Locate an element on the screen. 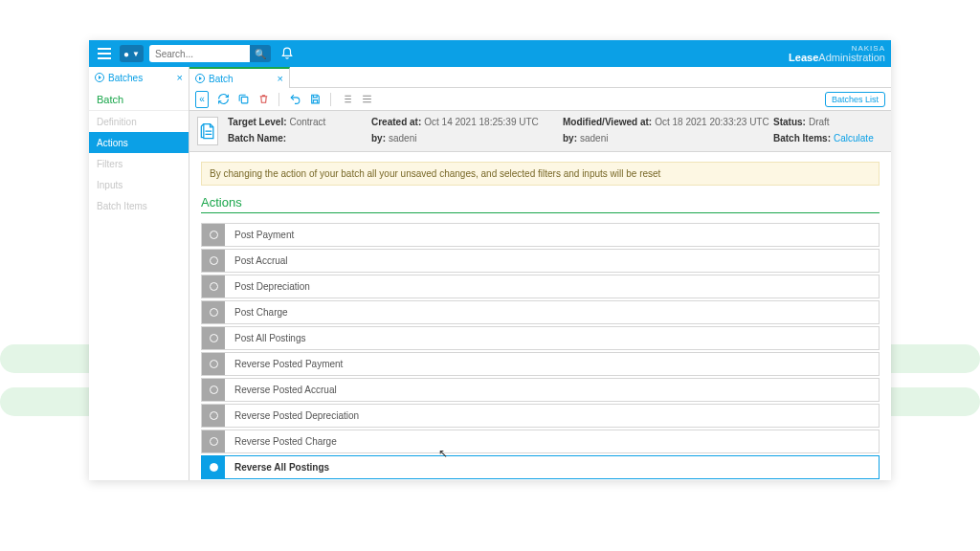 This screenshot has width=980, height=551. action-row: Post Payment is located at coordinates (540, 235).